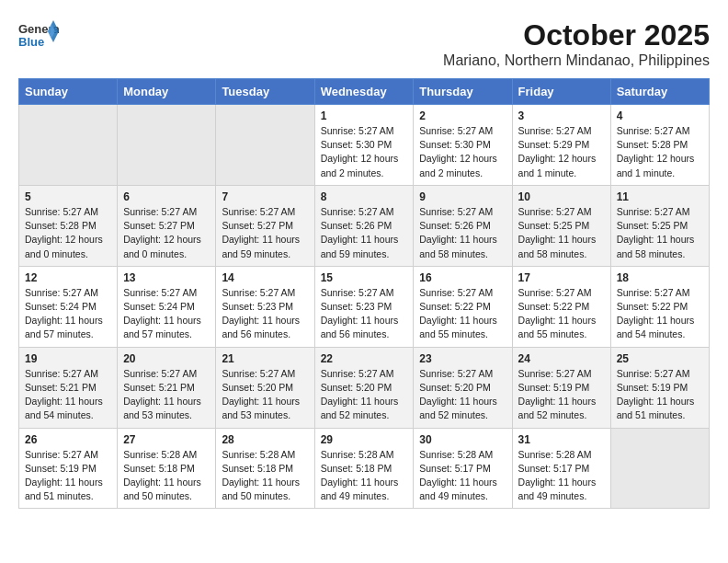  Describe the element at coordinates (167, 92) in the screenshot. I see `col-monday: Monday` at that location.